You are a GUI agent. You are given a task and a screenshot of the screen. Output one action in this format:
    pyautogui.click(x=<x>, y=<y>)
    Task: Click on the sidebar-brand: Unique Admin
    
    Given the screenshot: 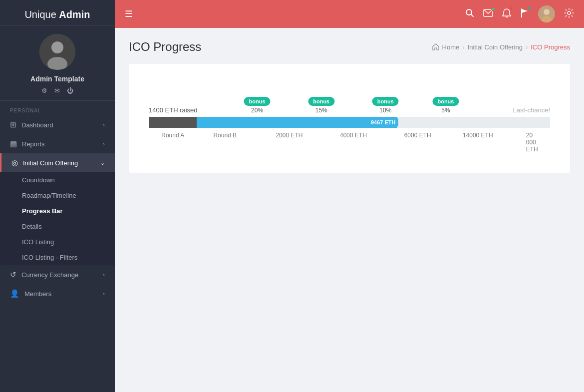 What is the action you would take?
    pyautogui.click(x=57, y=13)
    